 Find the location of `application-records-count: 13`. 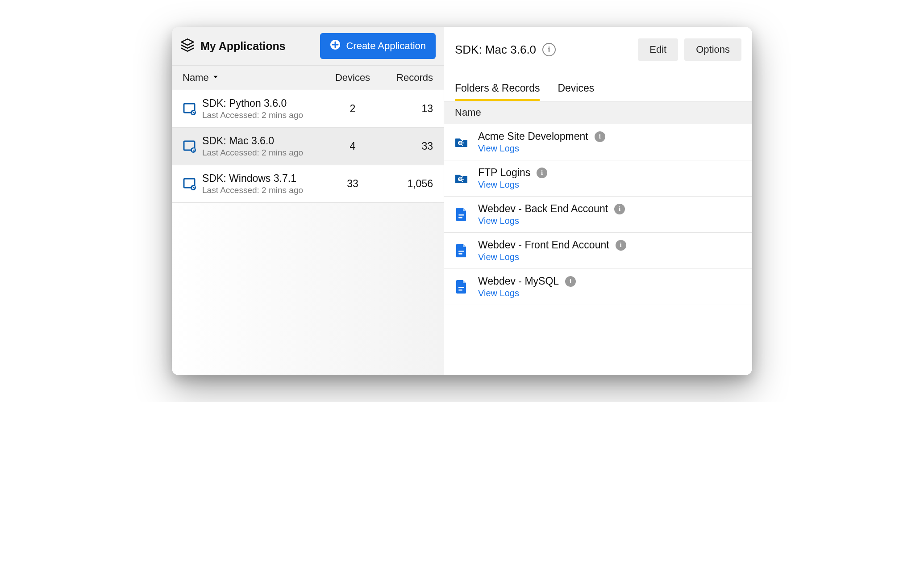

application-records-count: 13 is located at coordinates (406, 109).